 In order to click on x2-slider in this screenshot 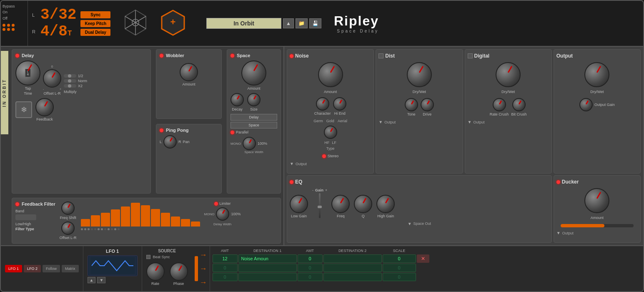, I will do `click(70, 86)`.